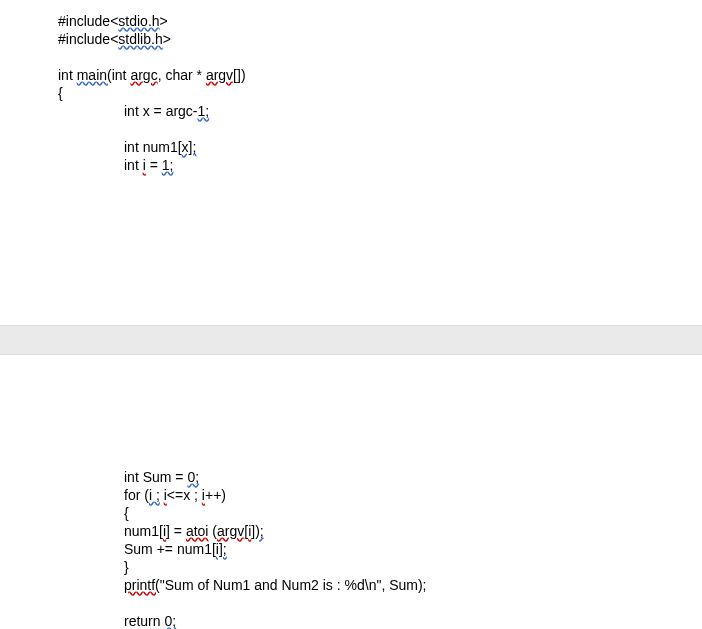 Image resolution: width=702 pixels, height=629 pixels. Describe the element at coordinates (140, 39) in the screenshot. I see `code-text-err: stdlib.h` at that location.